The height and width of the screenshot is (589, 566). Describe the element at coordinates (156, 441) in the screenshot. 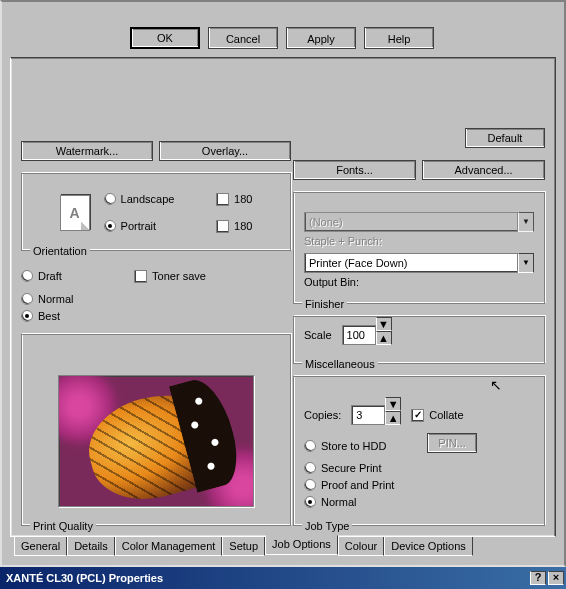

I see `preview-thumbnail` at that location.